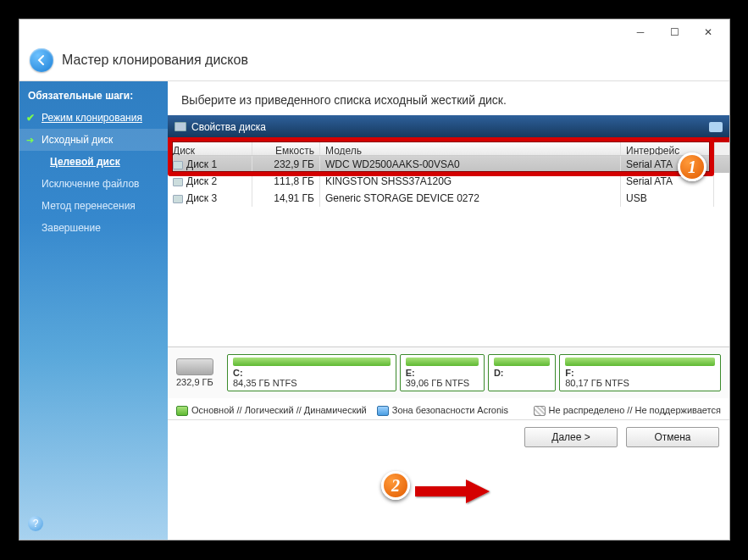  Describe the element at coordinates (93, 206) in the screenshot. I see `sidebar-step-method: Метод перенесения` at that location.